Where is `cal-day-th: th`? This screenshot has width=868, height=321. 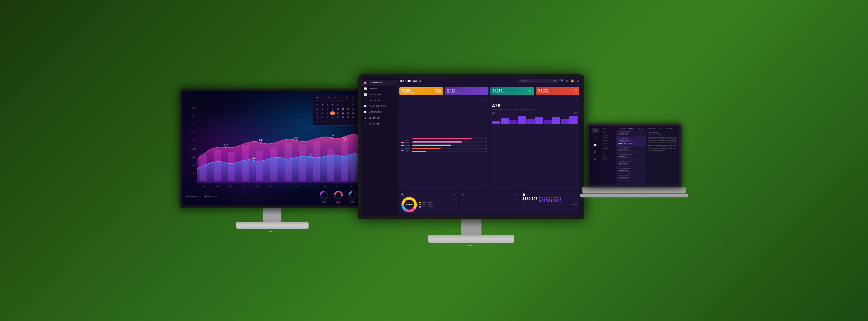 cal-day-th: th is located at coordinates (335, 98).